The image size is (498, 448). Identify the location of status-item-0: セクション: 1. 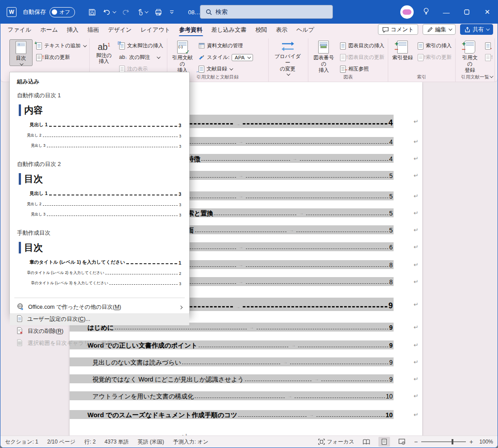
(21, 442).